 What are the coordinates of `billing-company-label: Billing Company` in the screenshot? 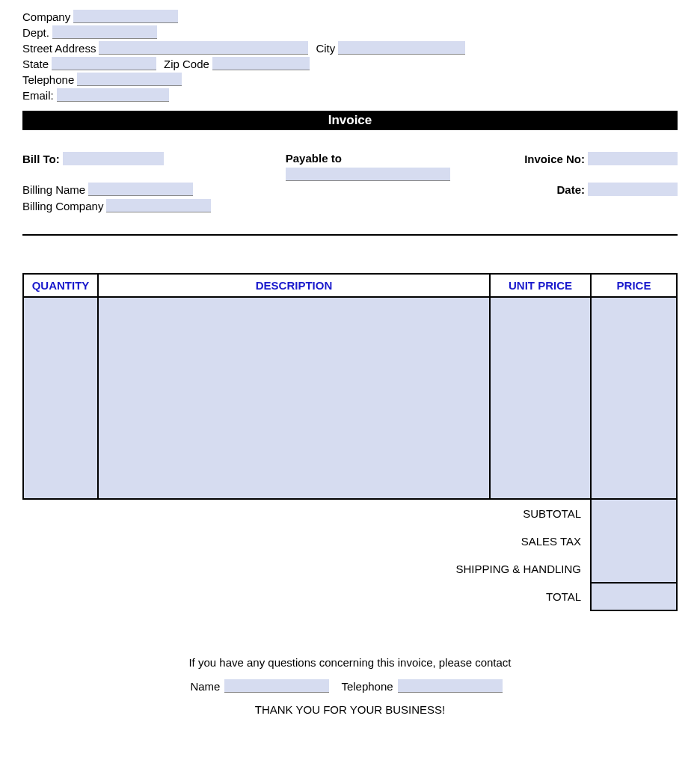 It's located at (63, 206).